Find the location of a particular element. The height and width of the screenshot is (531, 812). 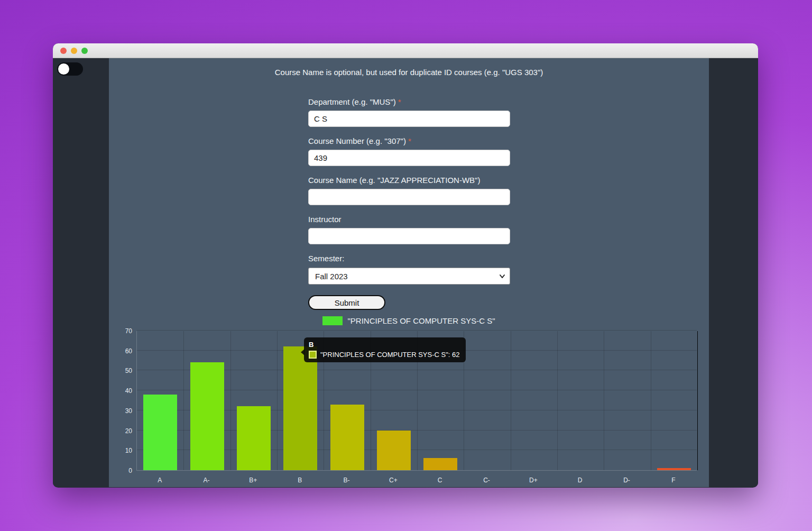

h-gridline is located at coordinates (417, 330).